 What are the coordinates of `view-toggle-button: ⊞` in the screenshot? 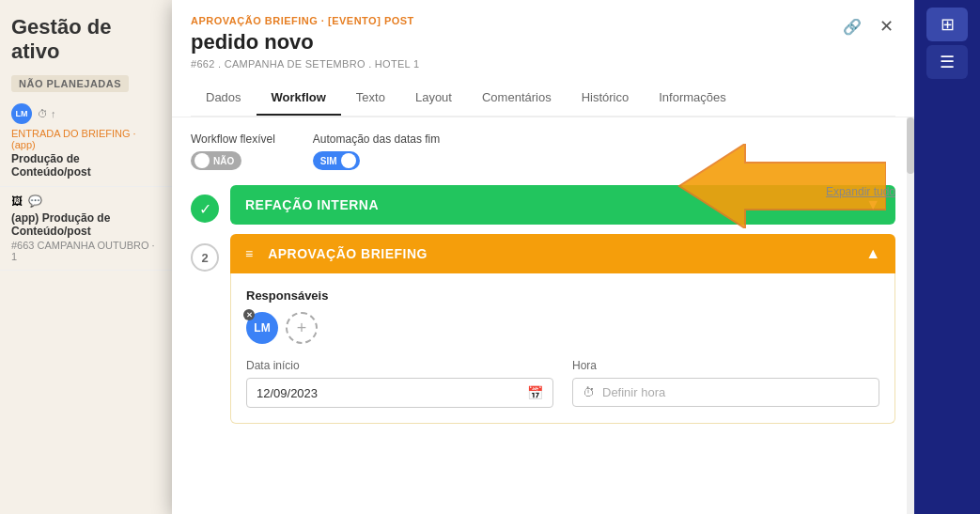 It's located at (947, 24).